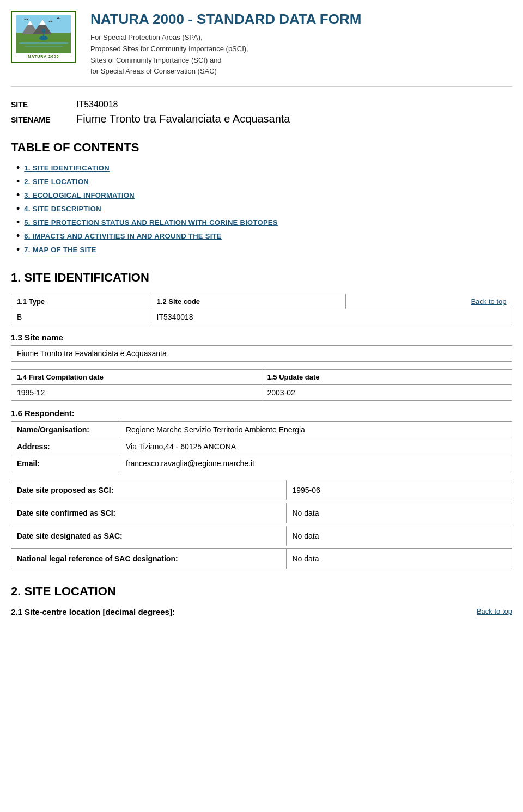  I want to click on toc-section: TABLE OF CONTENTS 1. SITE IDENTIFICATION…, so click(262, 198).